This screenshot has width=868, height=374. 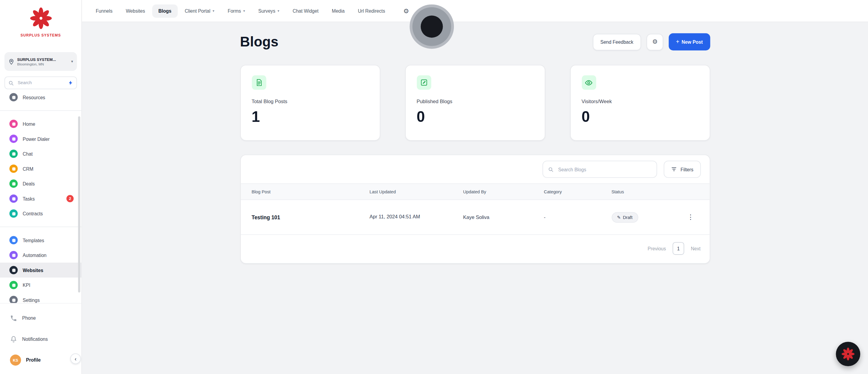 I want to click on document-icon, so click(x=259, y=83).